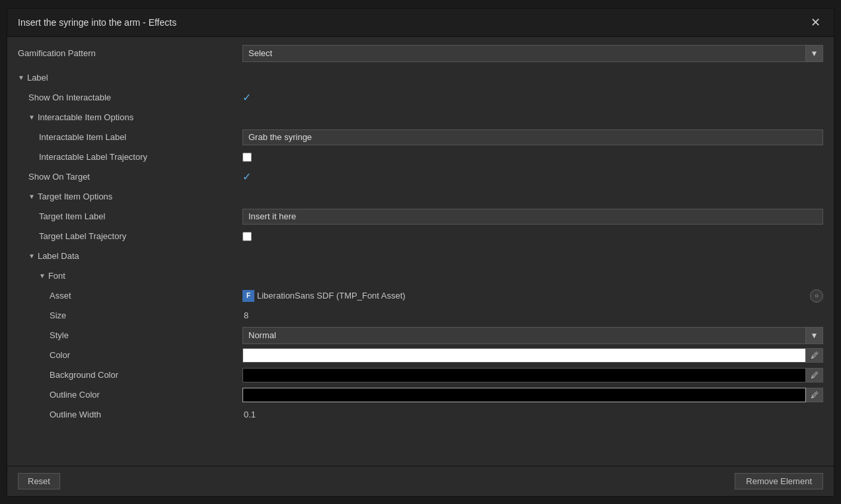 The image size is (841, 504). I want to click on color-content: 🖉, so click(532, 355).